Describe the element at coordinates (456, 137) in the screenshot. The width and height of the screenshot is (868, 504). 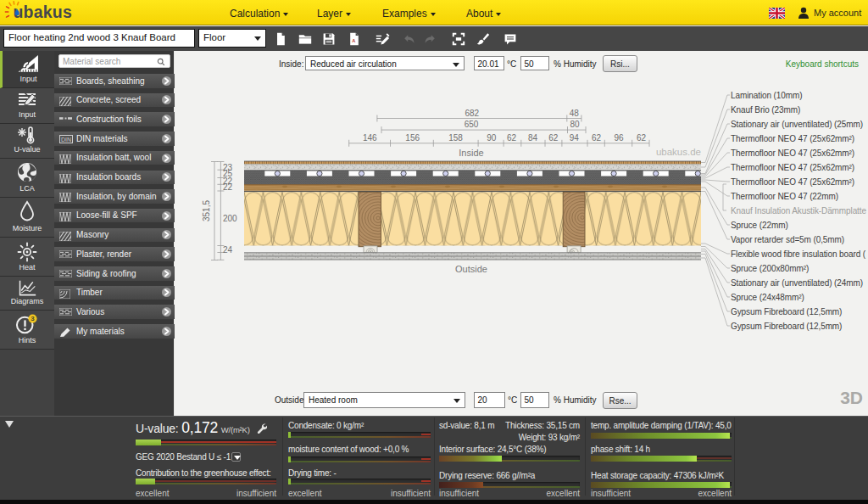
I see `svg-text: 158` at that location.